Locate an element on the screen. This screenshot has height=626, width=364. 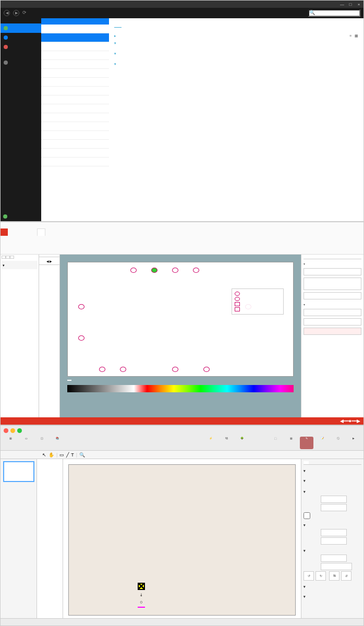
cursor-tool-icon: ↖ is located at coordinates (44, 455).